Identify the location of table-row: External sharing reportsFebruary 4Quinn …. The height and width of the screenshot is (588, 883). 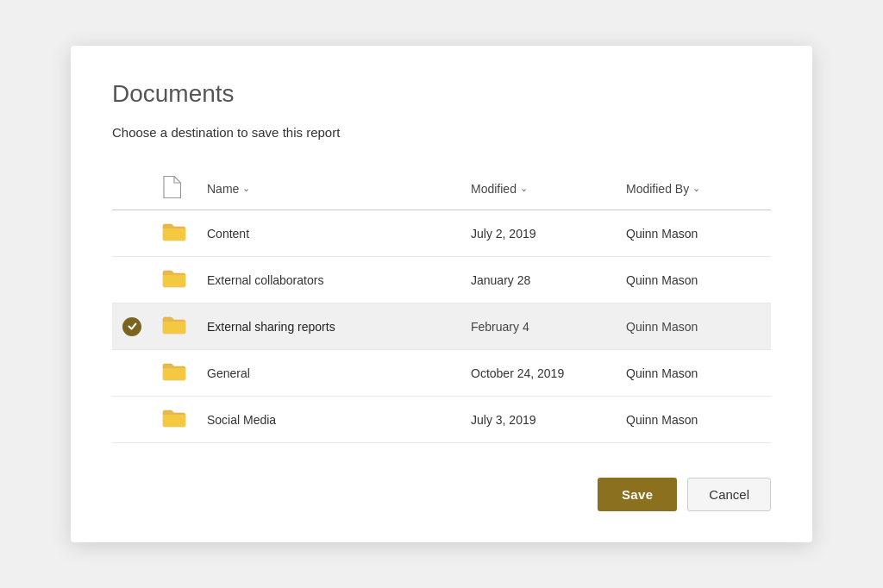
(442, 327).